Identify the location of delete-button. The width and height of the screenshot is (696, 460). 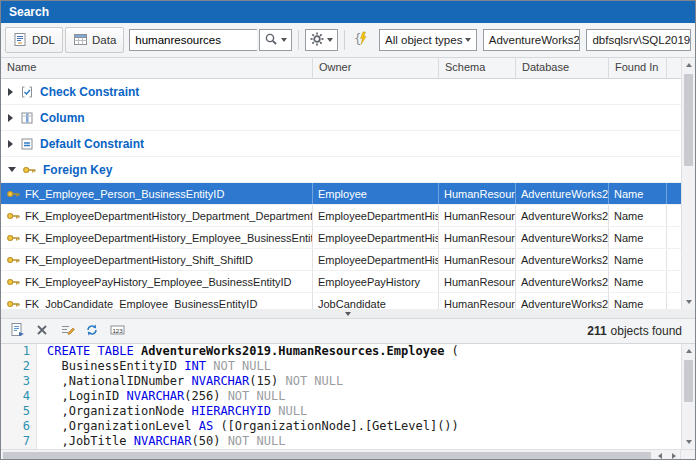
(42, 331).